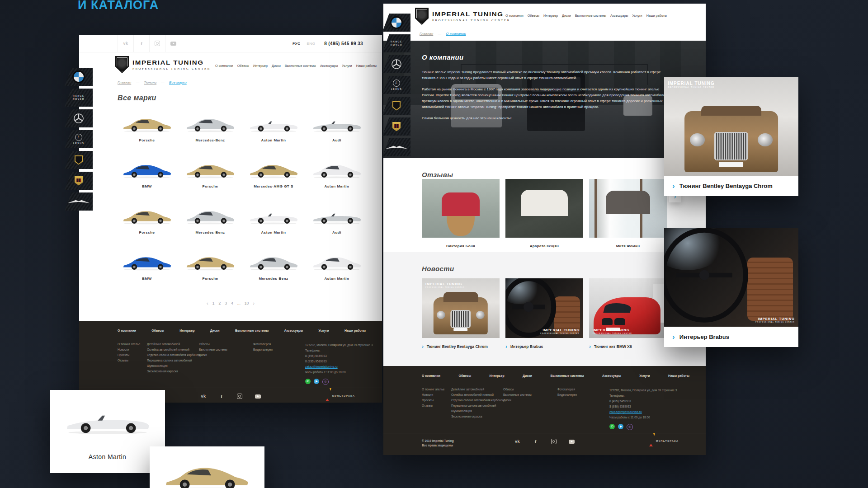  Describe the element at coordinates (341, 356) in the screenshot. I see `footer-phone-1: 8 (495) 5459933` at that location.